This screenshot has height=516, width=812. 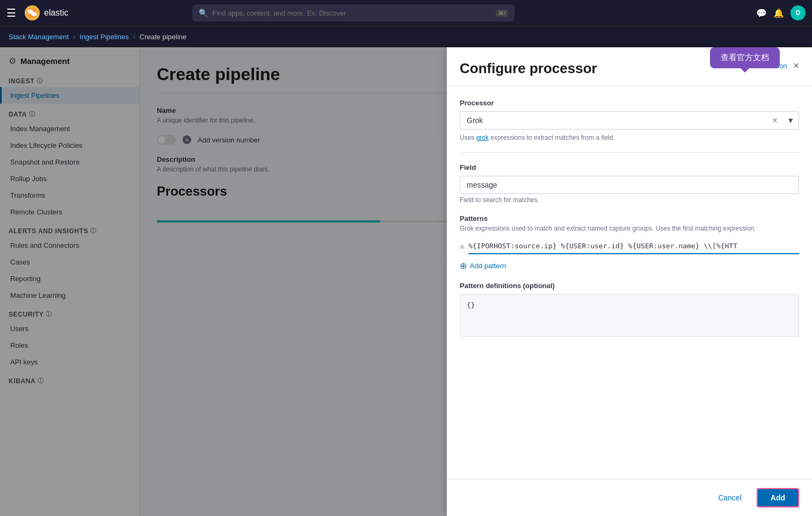 I want to click on breadcrumb-create-pipeline: Create pipeline, so click(x=163, y=37).